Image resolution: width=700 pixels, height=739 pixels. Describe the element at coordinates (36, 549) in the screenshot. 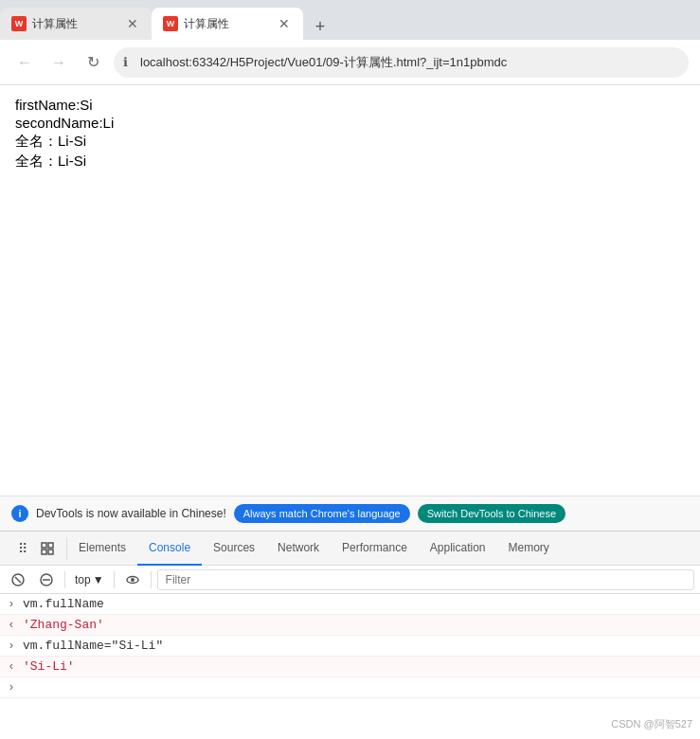

I see `devtools-icon-group: ⠿` at that location.